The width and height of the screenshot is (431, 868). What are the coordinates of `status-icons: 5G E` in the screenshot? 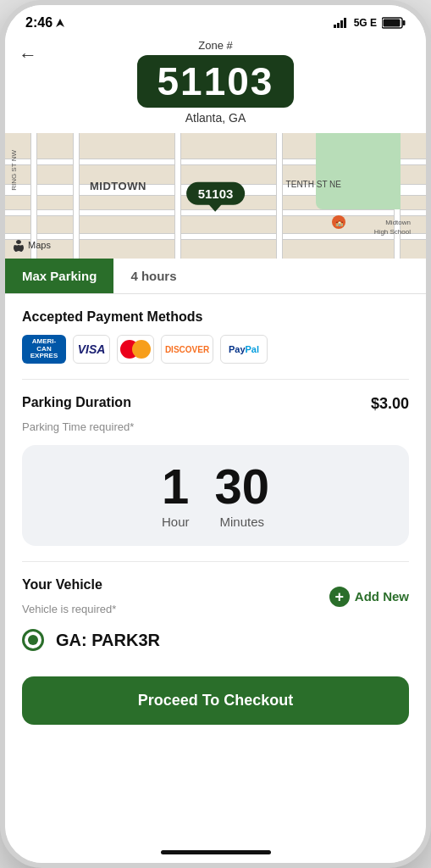 It's located at (369, 23).